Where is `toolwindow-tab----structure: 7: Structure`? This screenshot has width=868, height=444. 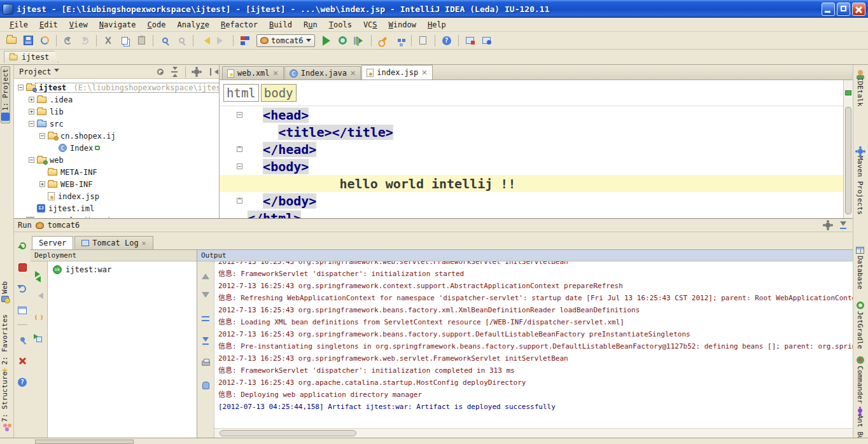 toolwindow-tab----structure: 7: Structure is located at coordinates (5, 399).